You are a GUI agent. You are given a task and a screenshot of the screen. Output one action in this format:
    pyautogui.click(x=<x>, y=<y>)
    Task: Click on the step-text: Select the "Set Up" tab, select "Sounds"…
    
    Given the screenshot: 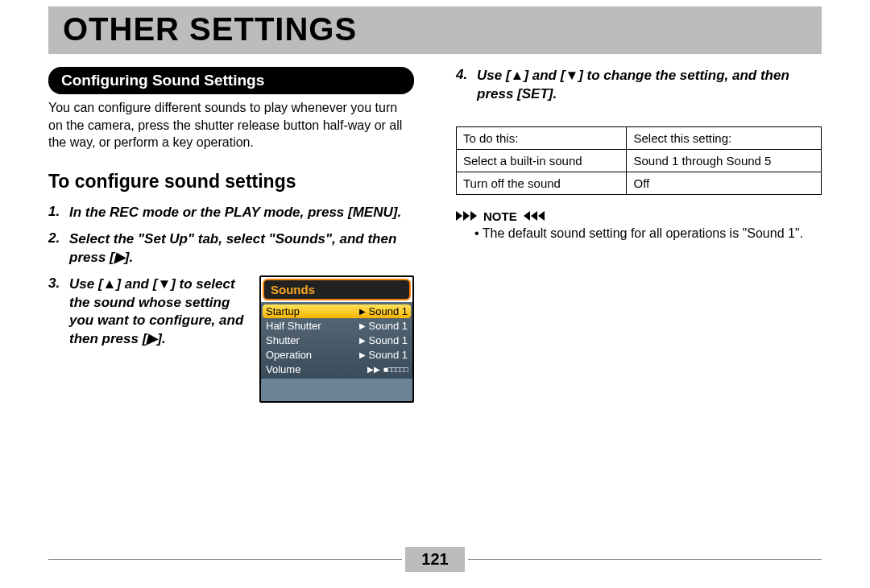 What is the action you would take?
    pyautogui.click(x=242, y=249)
    